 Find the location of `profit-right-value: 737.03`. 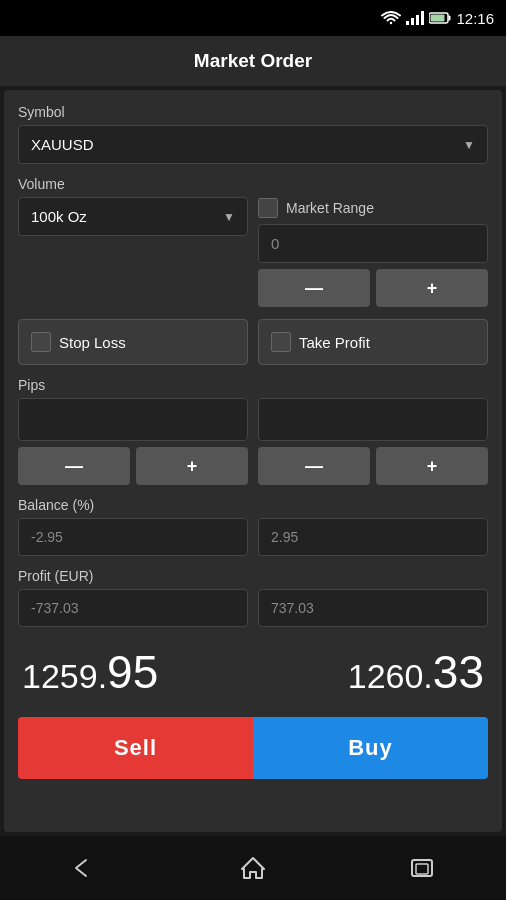

profit-right-value: 737.03 is located at coordinates (373, 608).